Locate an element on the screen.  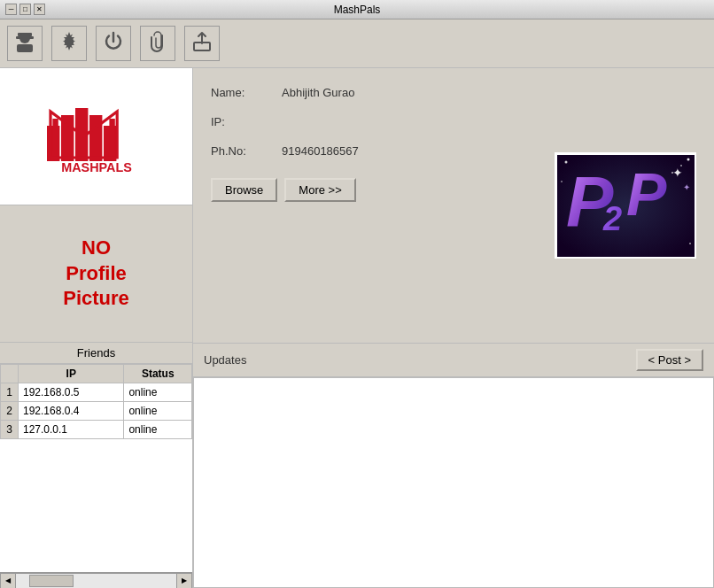
svg-text: MASHPALS is located at coordinates (97, 167).